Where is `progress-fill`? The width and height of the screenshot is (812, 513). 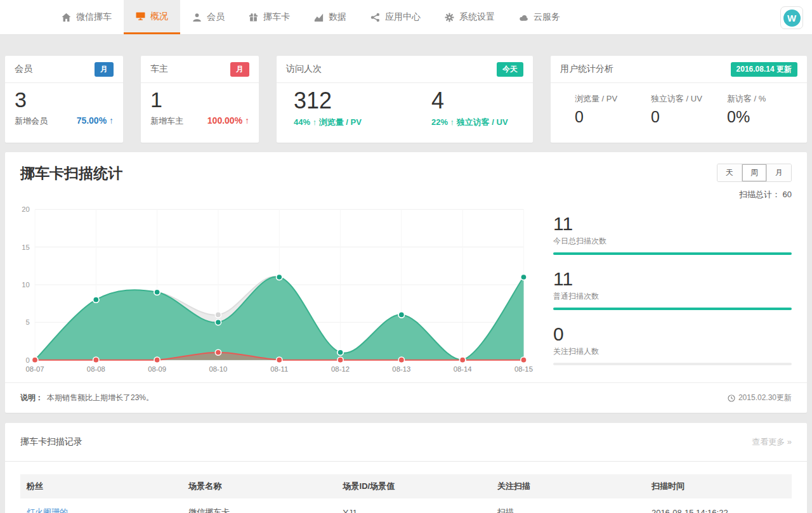 progress-fill is located at coordinates (672, 254).